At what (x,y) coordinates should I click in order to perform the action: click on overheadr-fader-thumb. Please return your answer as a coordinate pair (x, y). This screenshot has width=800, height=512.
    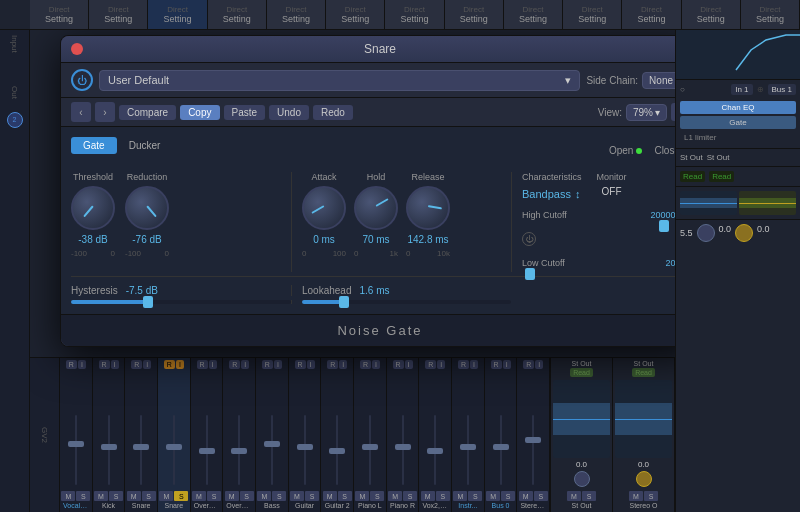
    Looking at the image, I should click on (239, 451).